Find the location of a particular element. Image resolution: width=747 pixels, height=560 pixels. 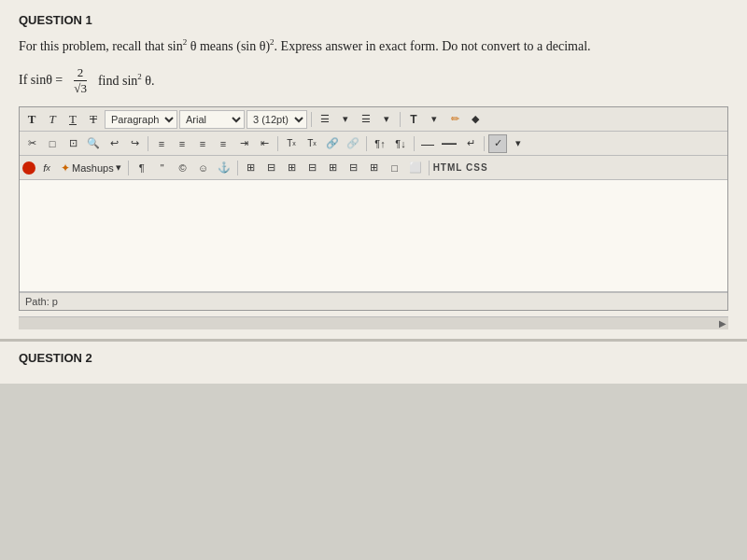

given-suffix: find sin2 θ. is located at coordinates (127, 80).